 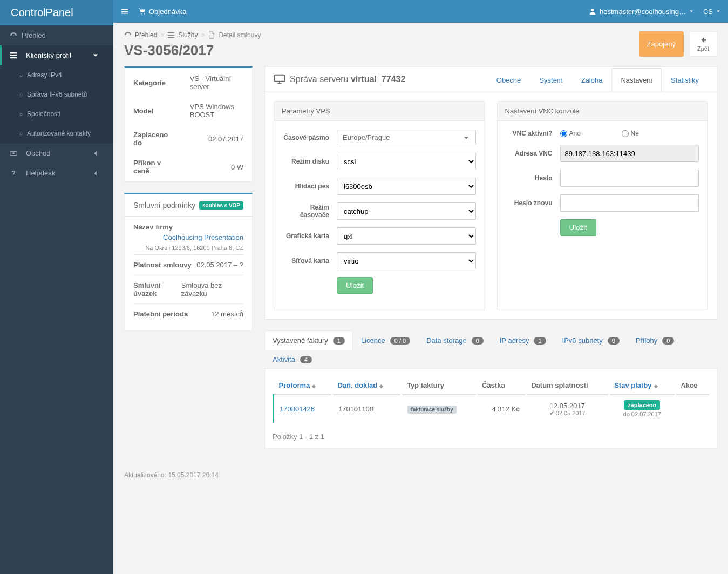 I want to click on page-updated: Aktualizováno: 15.05.2017 20:14, so click(x=421, y=475).